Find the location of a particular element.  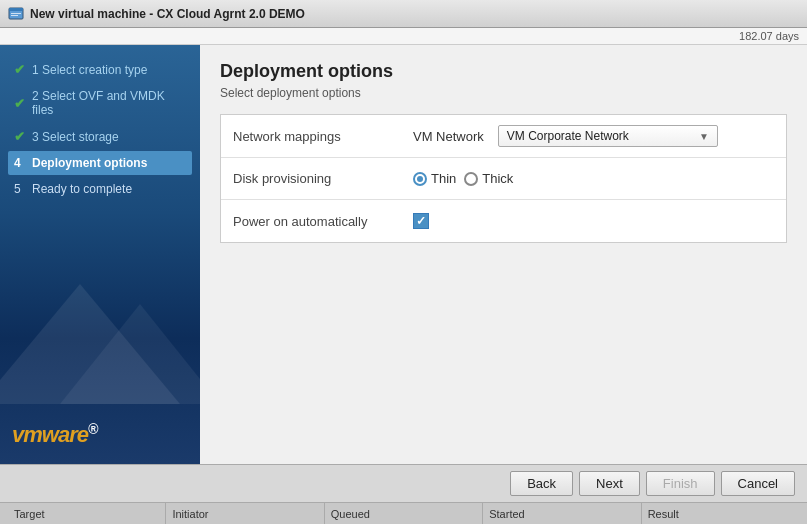

days-bar: 182.07 days is located at coordinates (404, 36).